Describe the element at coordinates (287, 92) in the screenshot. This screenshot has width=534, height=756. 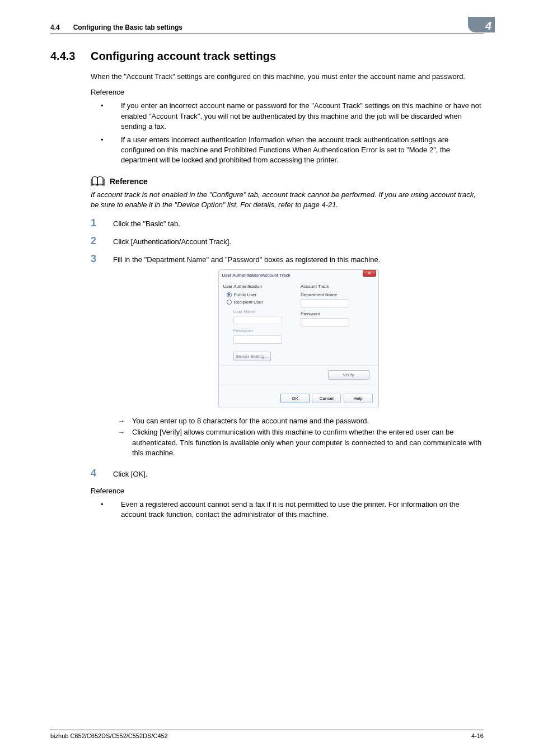
I see `reference-label-1: Reference` at that location.